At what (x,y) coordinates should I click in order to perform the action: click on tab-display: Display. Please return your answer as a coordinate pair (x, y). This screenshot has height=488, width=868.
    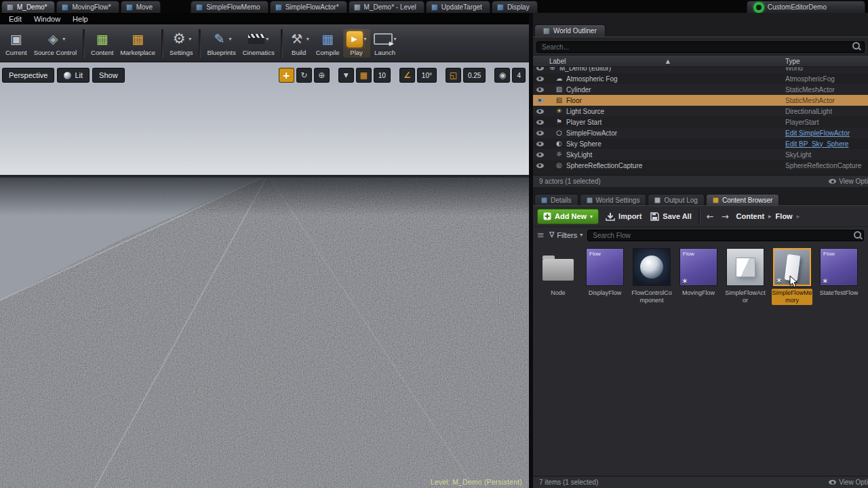
    Looking at the image, I should click on (515, 7).